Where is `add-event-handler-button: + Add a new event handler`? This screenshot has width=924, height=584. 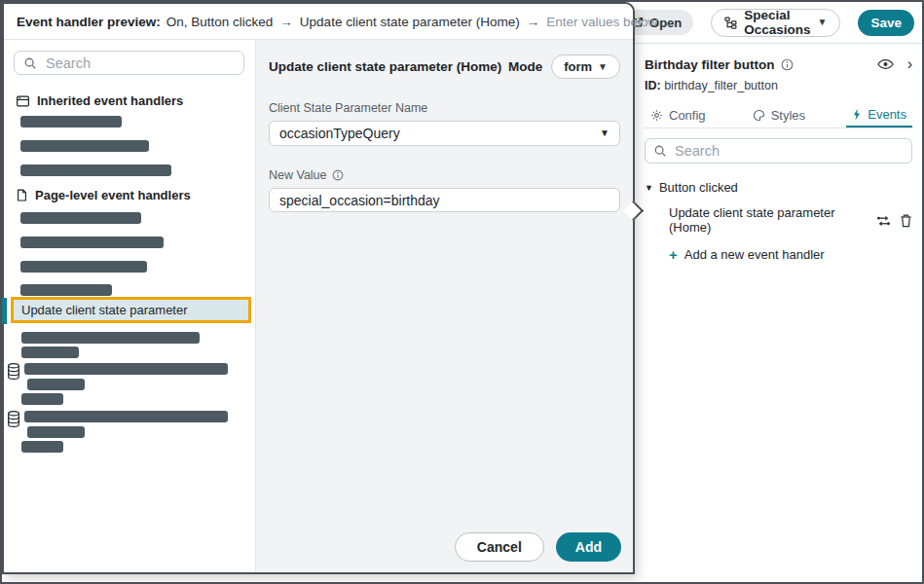 add-event-handler-button: + Add a new event handler is located at coordinates (779, 255).